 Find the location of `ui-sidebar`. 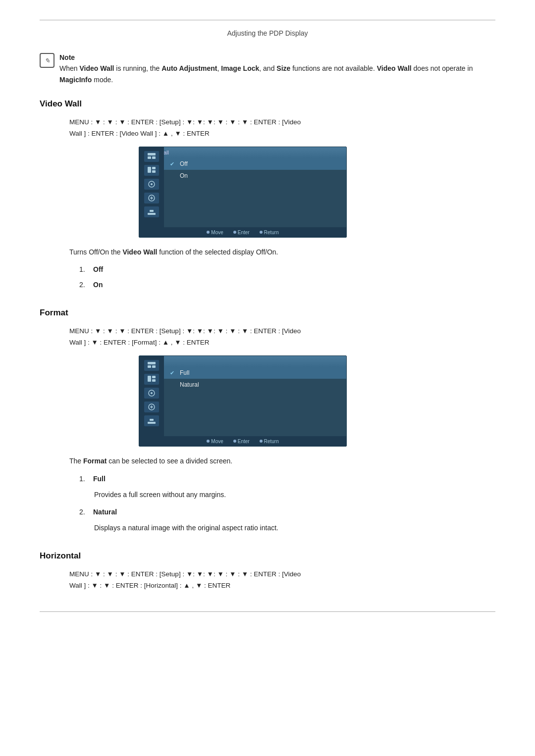

ui-sidebar is located at coordinates (152, 192).